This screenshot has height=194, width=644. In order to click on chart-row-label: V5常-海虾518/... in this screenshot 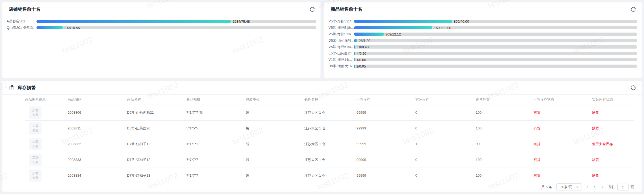, I will do `click(341, 28)`.